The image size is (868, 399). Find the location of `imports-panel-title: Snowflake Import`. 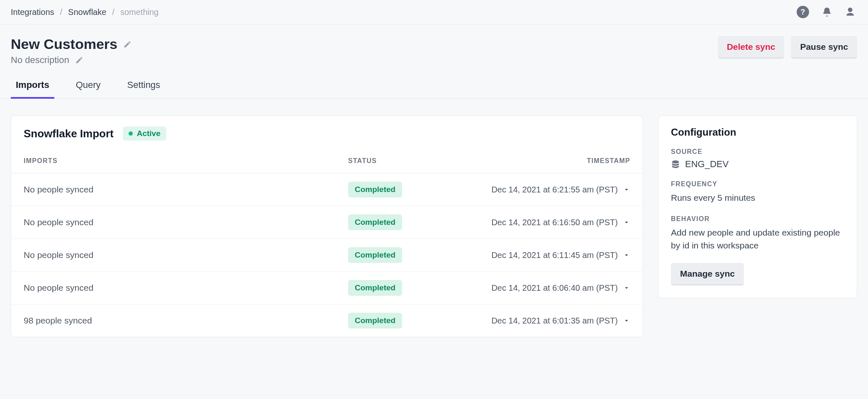

imports-panel-title: Snowflake Import is located at coordinates (69, 134).